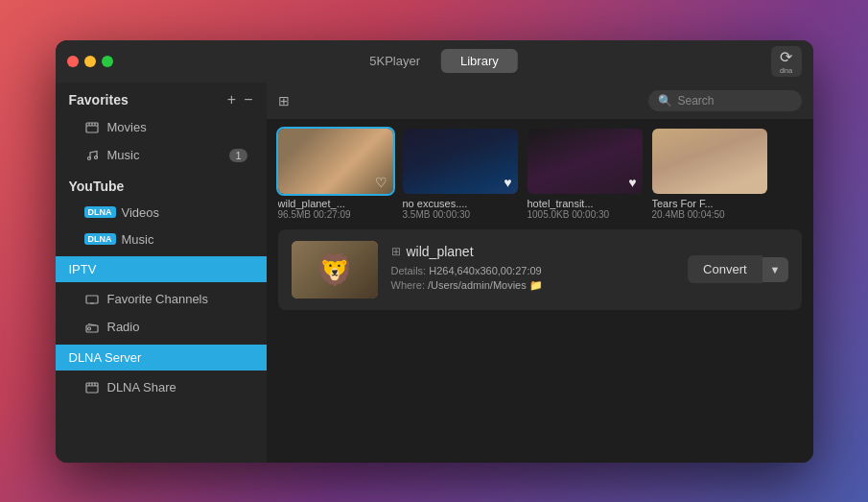 This screenshot has height=502, width=868. What do you see at coordinates (106, 357) in the screenshot?
I see `dlna-server-label: DLNA Server` at bounding box center [106, 357].